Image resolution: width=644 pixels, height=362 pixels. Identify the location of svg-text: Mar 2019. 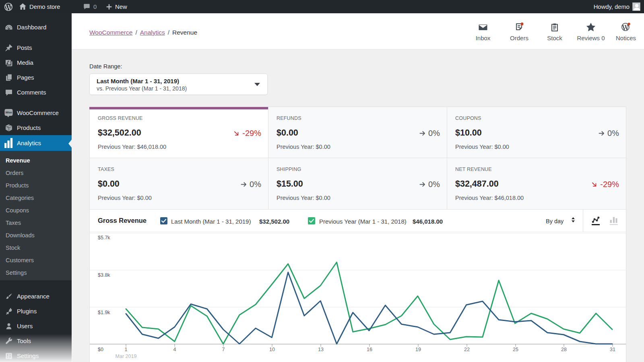
(126, 356).